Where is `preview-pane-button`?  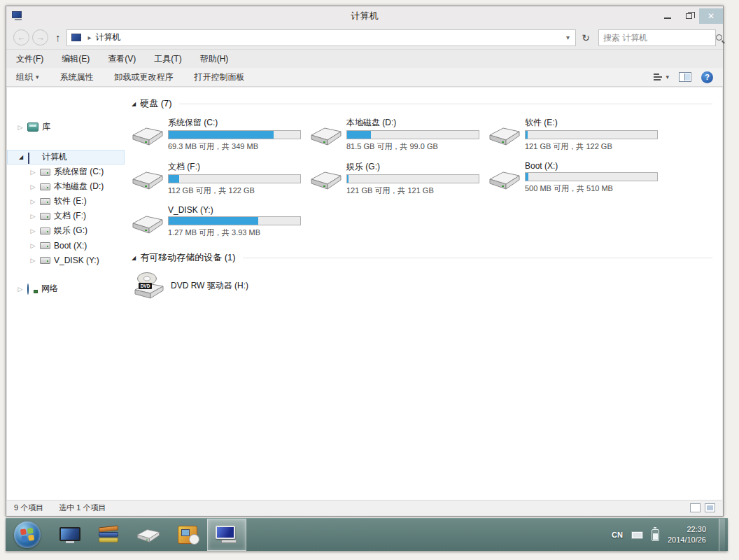 preview-pane-button is located at coordinates (685, 77).